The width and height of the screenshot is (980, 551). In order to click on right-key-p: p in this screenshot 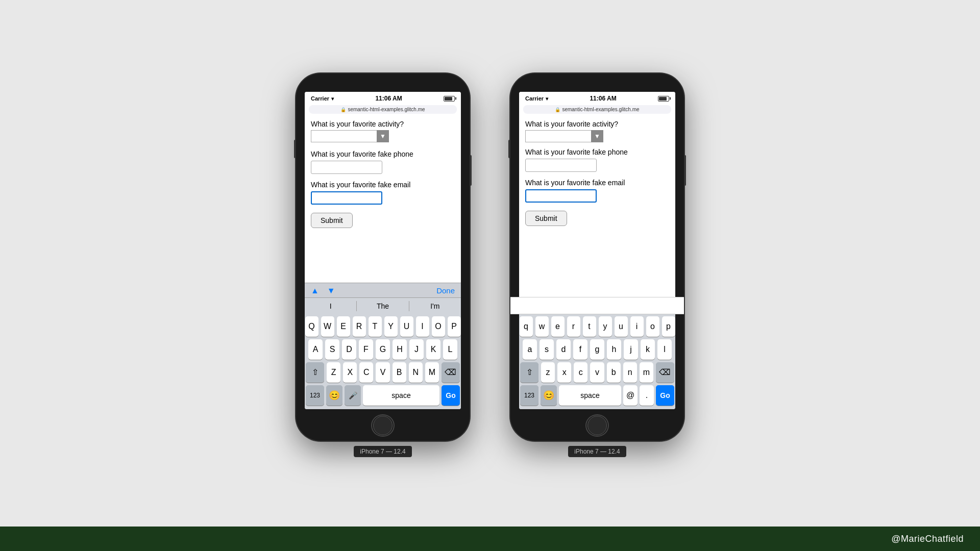, I will do `click(669, 327)`.